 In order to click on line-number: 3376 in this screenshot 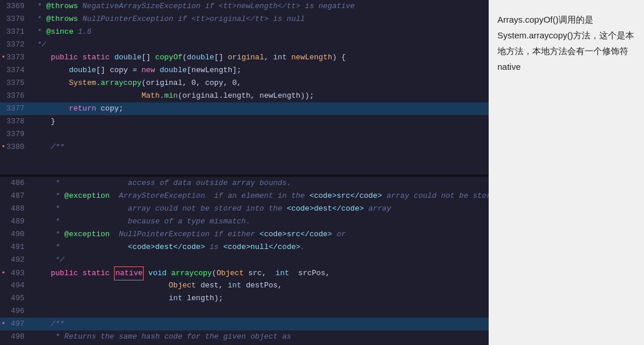, I will do `click(15, 96)`.